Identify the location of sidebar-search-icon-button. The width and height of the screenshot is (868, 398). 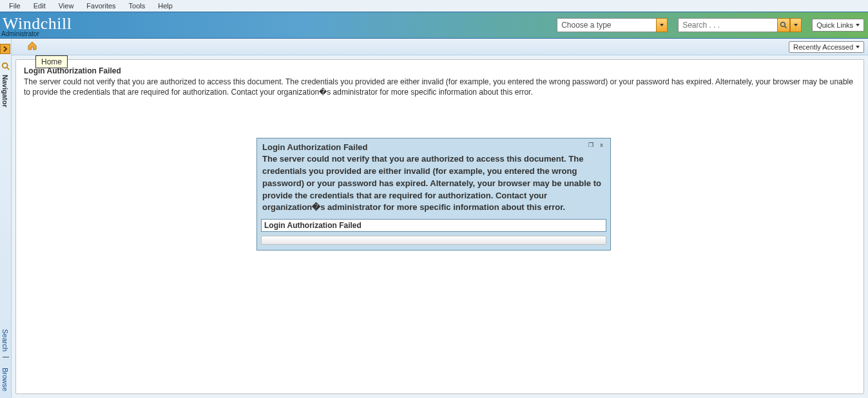
(6, 66).